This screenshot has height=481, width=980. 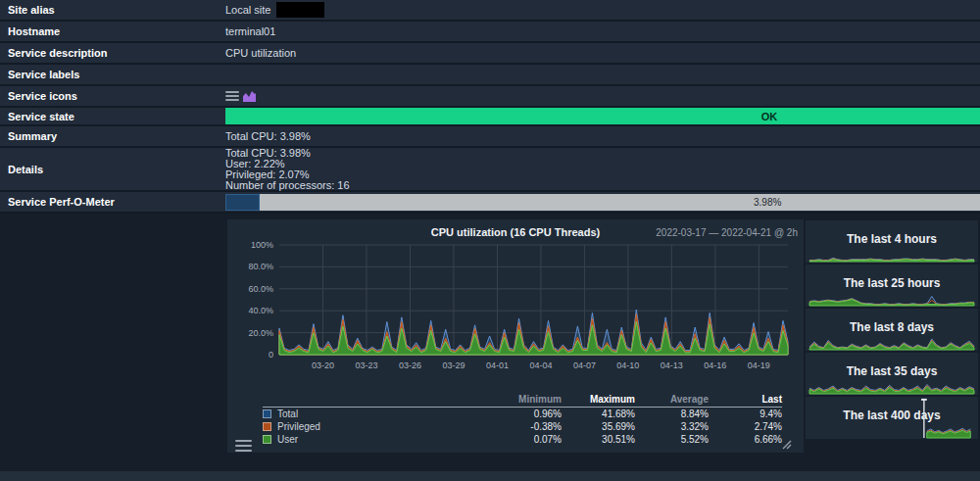 I want to click on legend-series-name: Total, so click(x=288, y=413).